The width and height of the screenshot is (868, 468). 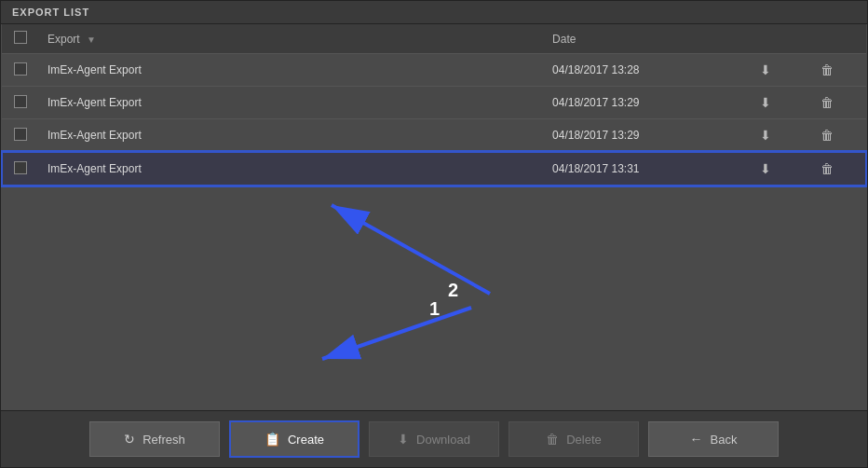 I want to click on create-button: 📋 Create, so click(x=294, y=439).